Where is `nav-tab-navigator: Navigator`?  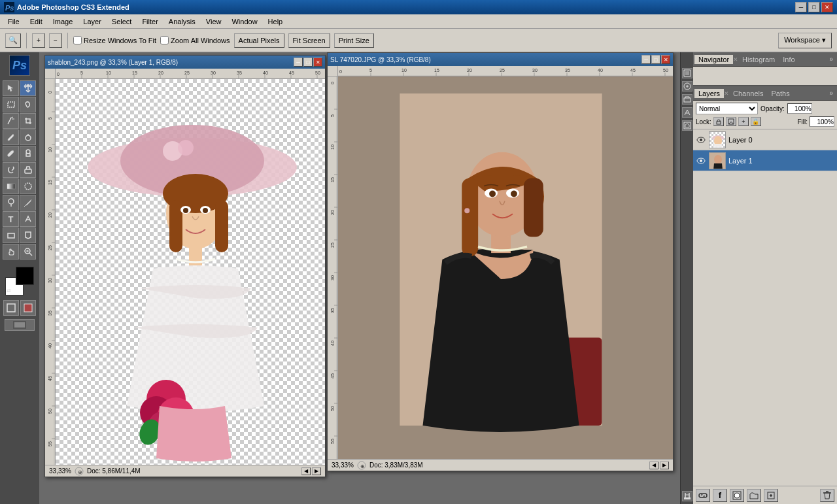 nav-tab-navigator: Navigator is located at coordinates (714, 59).